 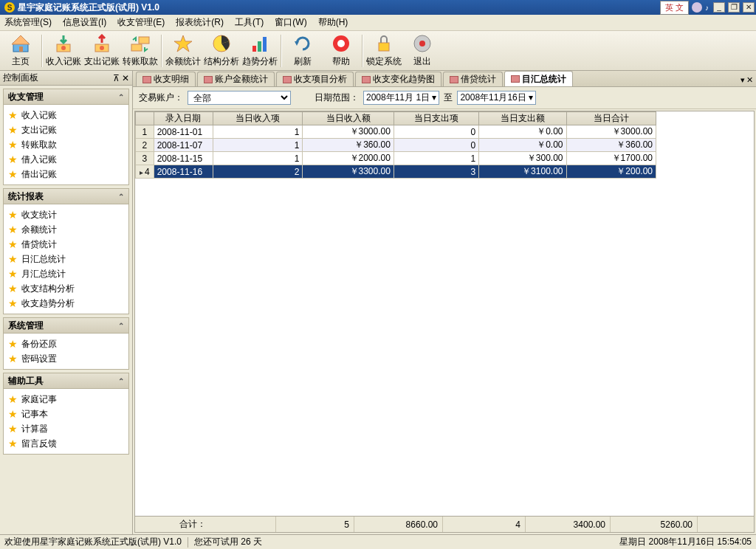 What do you see at coordinates (396, 172) in the screenshot?
I see `table-row: ▸4 2008-11-162￥3300.00 3￥3100.00￥200.00` at bounding box center [396, 172].